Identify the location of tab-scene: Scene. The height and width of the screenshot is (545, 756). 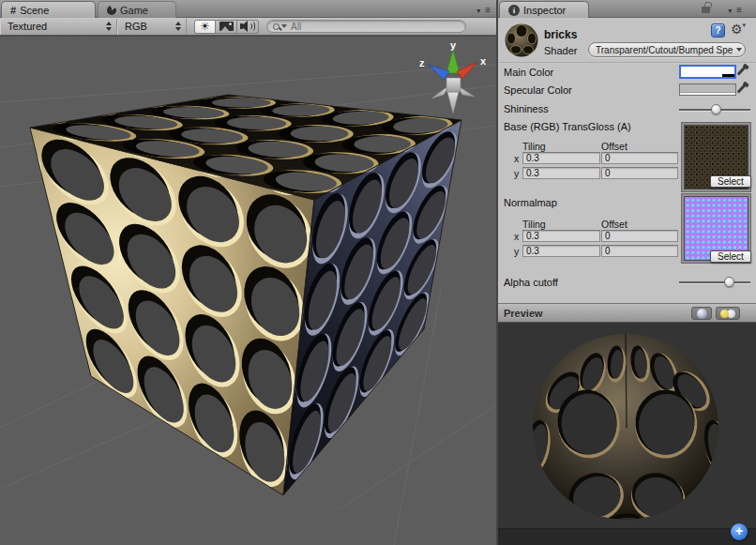
(49, 9).